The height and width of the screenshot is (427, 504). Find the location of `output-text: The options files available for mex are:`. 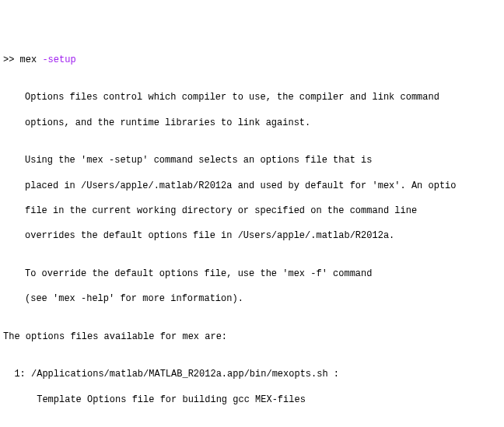

output-text: The options files available for mex are: is located at coordinates (254, 337).